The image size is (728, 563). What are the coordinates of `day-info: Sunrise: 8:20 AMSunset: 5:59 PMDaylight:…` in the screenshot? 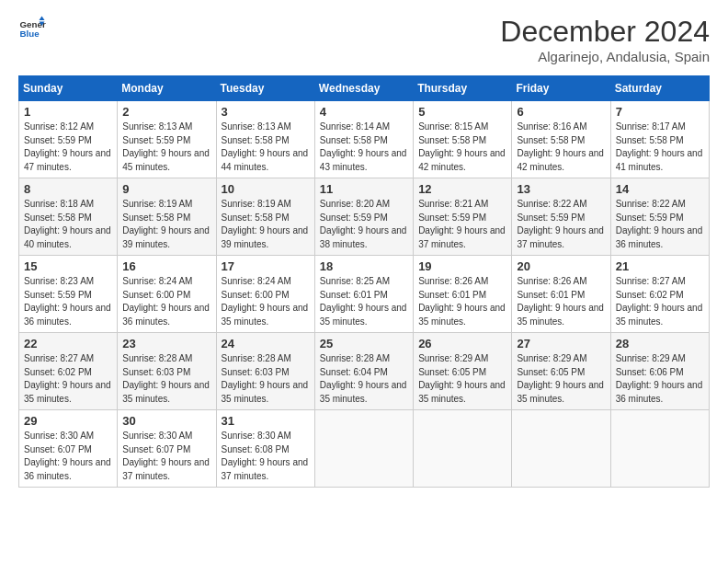 It's located at (364, 224).